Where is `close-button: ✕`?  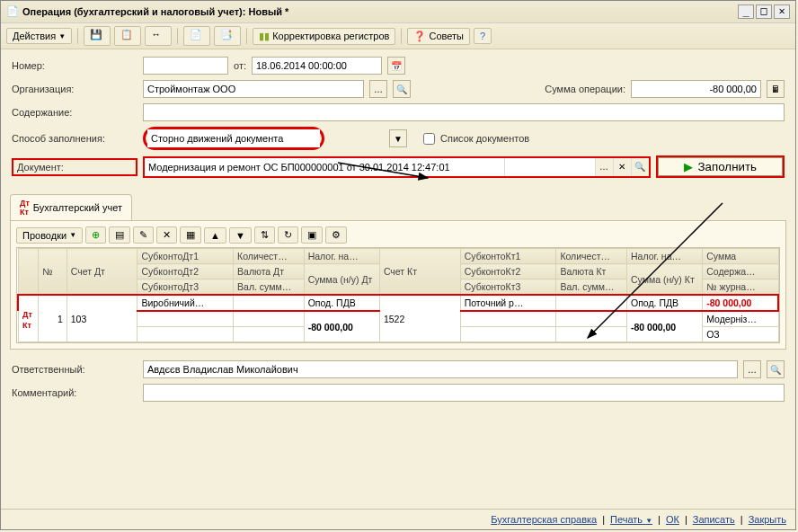
close-button: ✕ is located at coordinates (782, 12).